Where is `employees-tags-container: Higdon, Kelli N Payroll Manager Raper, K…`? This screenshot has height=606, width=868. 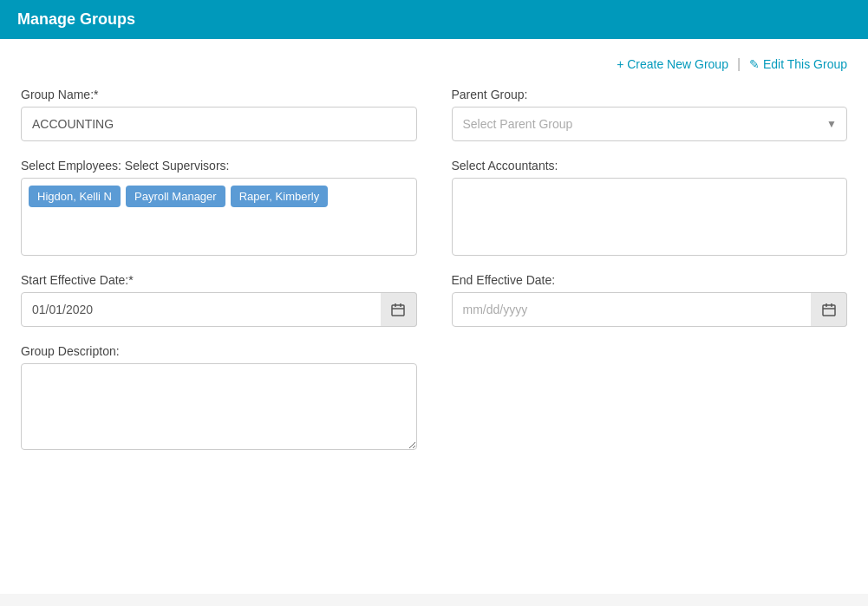
employees-tags-container: Higdon, Kelli N Payroll Manager Raper, K… is located at coordinates (219, 217).